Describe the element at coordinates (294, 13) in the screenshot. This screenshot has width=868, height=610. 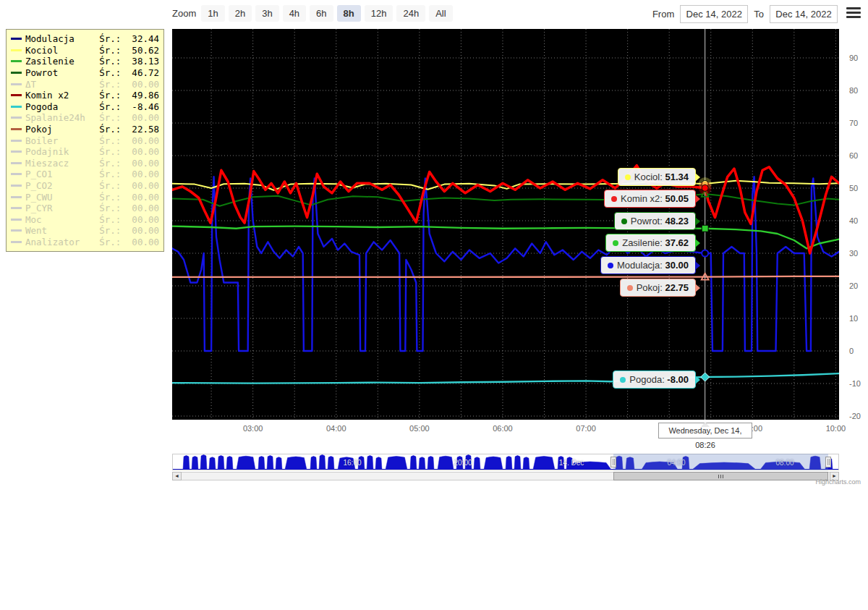
I see `zoom-button-4h: 4h` at that location.